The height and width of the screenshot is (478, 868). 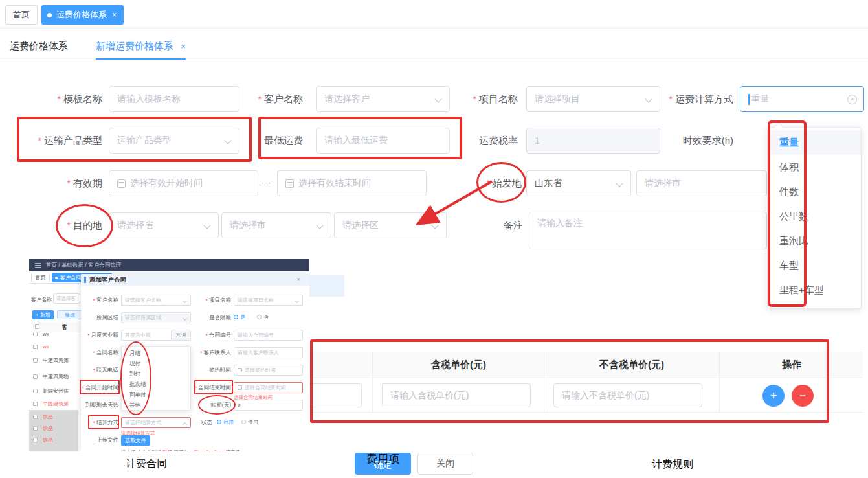 I want to click on monthly-revenue-input: 月度营业额, so click(x=146, y=336).